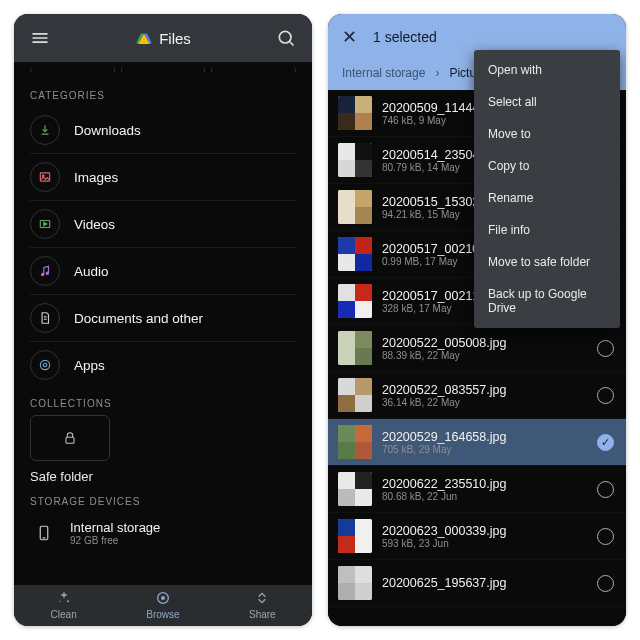  I want to click on menu-item: Copy to, so click(547, 166).